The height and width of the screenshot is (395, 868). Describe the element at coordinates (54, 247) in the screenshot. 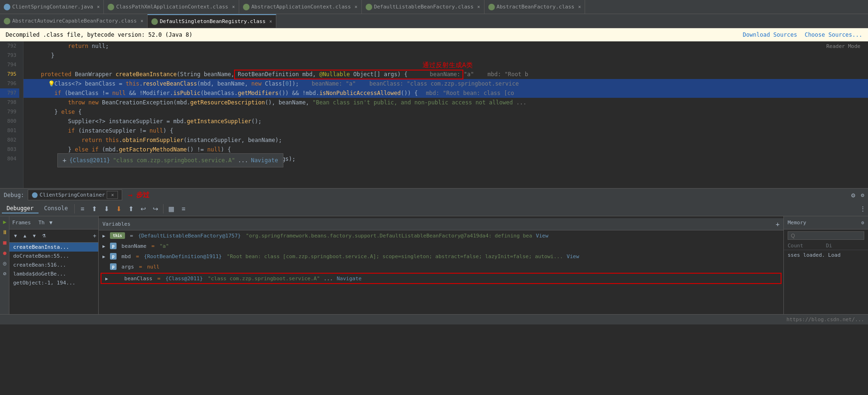

I see `frame-item-create-bean: createBeanInsta...` at that location.